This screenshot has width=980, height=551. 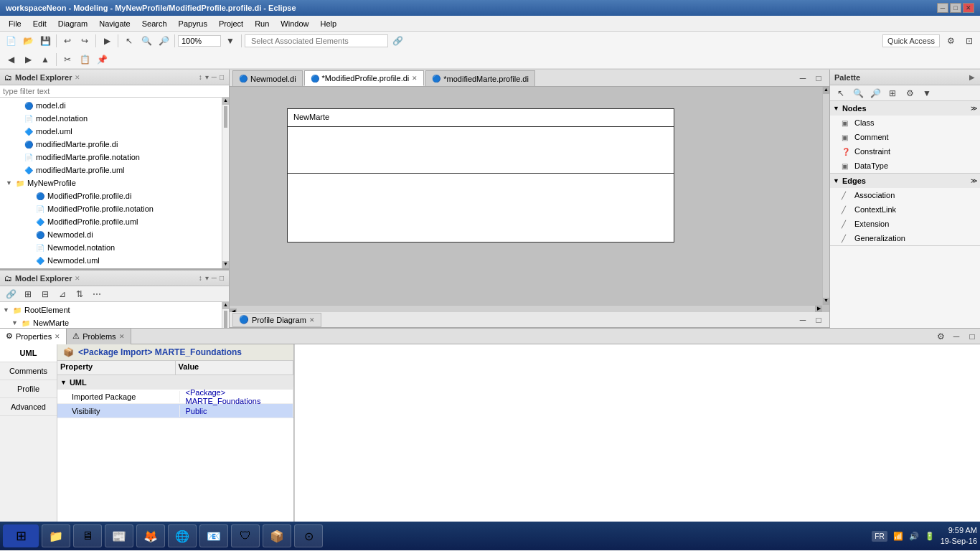 I want to click on taskbar-app-6: 📧, so click(x=214, y=536).